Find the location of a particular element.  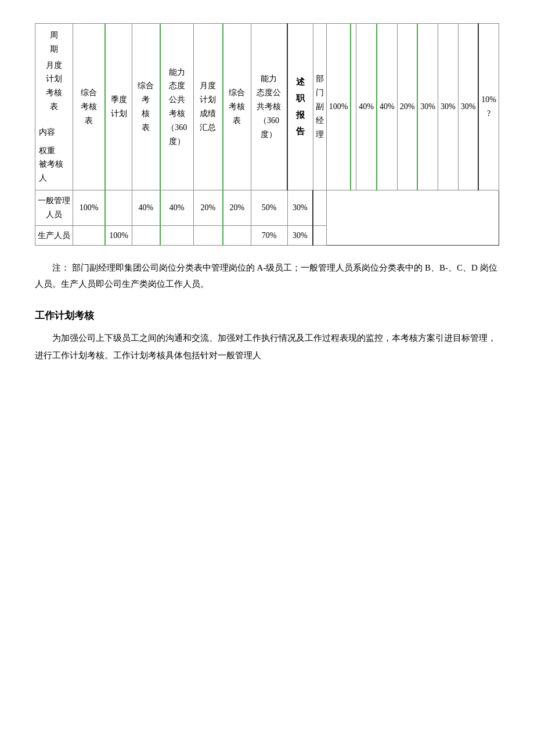

row-shengchan-col5 is located at coordinates (208, 235).